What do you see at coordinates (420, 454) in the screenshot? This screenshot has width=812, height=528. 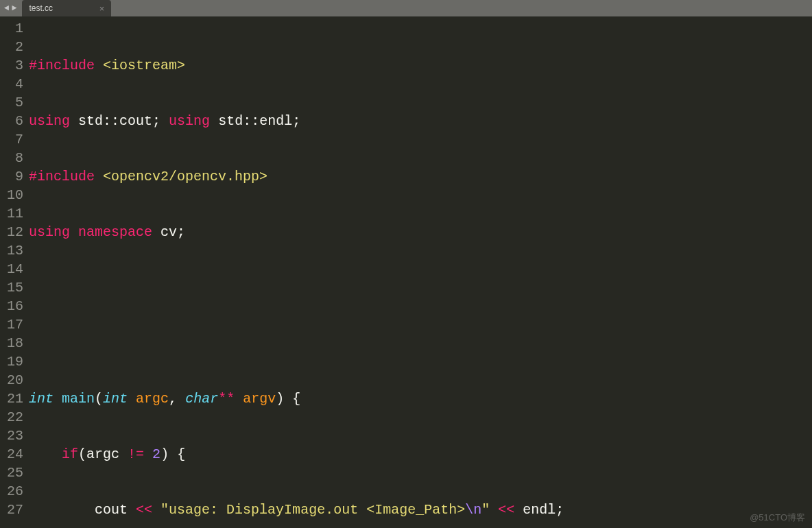 I see `code-line: if(argc != 2) {` at bounding box center [420, 454].